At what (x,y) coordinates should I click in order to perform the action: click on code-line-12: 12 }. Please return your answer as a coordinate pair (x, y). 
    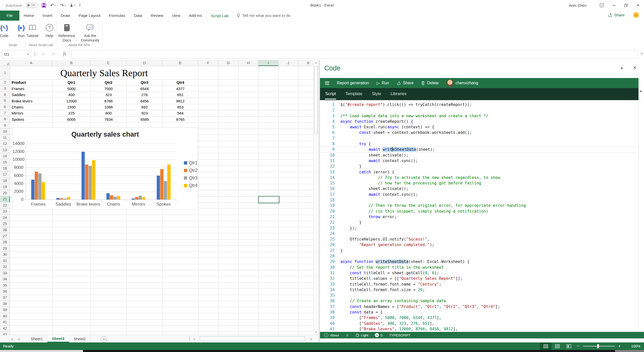
    Looking at the image, I should click on (479, 166).